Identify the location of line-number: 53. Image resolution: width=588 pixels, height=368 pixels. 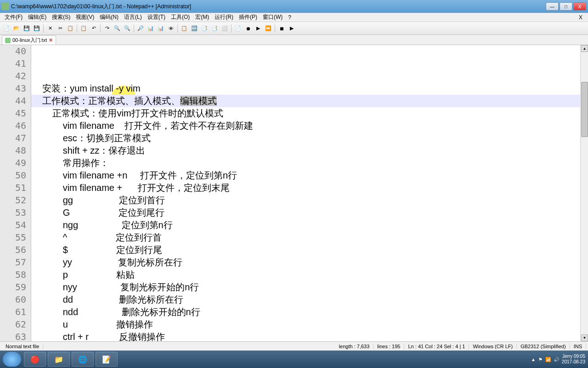
(13, 213).